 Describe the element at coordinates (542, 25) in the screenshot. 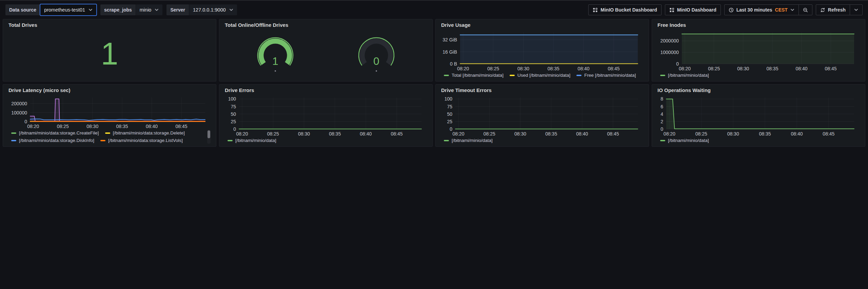

I see `panel-title-drive-usage: Drive Usage` at that location.